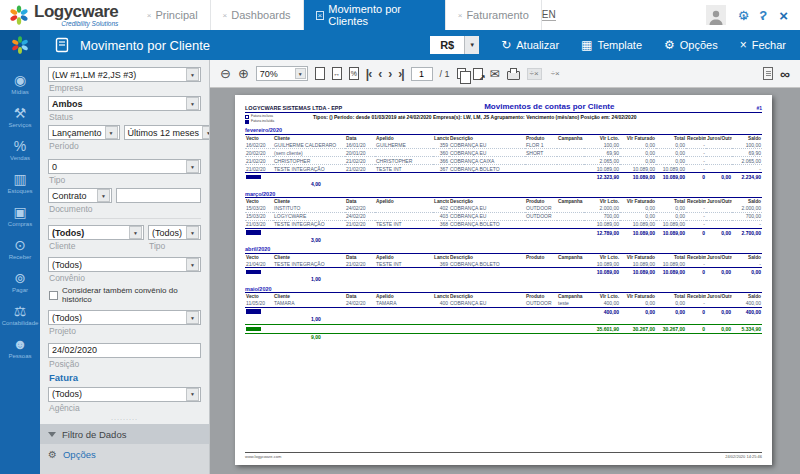 Image resolution: width=800 pixels, height=474 pixels. I want to click on cliente-tipo-select: (Todos)▼, so click(174, 232).